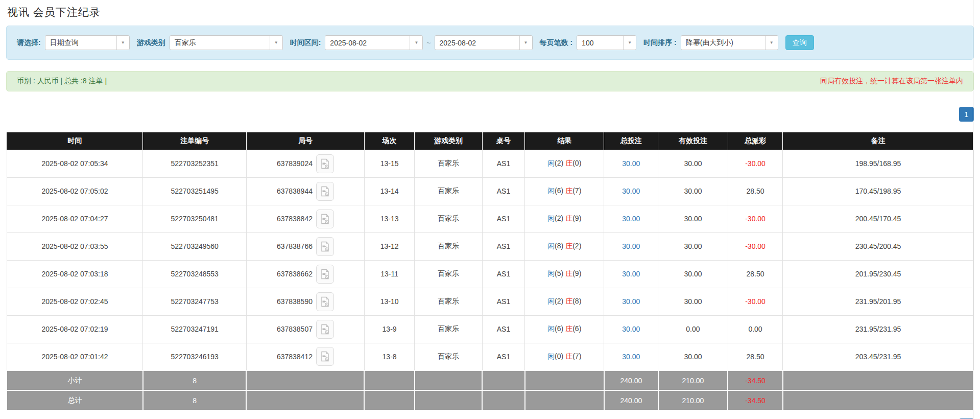  What do you see at coordinates (195, 274) in the screenshot?
I see `cell-bet-id: 522703248553` at bounding box center [195, 274].